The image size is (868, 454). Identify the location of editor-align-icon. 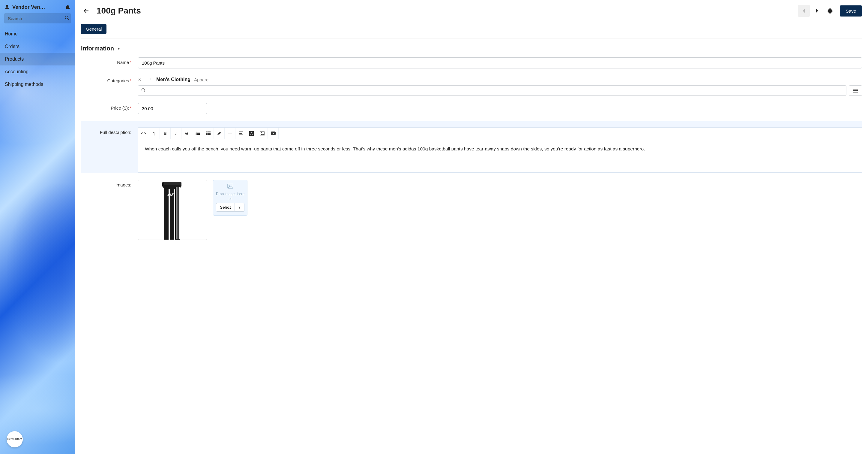
(241, 133).